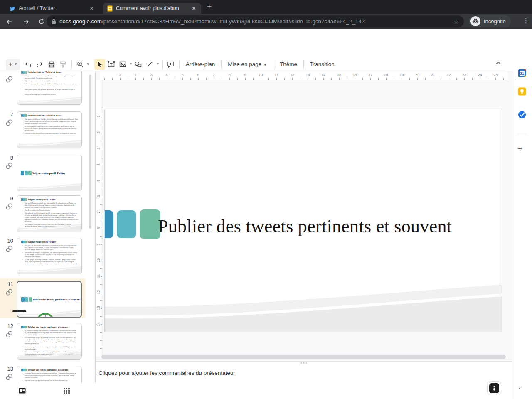 This screenshot has width=532, height=399. I want to click on side-panel-collapse-icon: ›, so click(520, 387).